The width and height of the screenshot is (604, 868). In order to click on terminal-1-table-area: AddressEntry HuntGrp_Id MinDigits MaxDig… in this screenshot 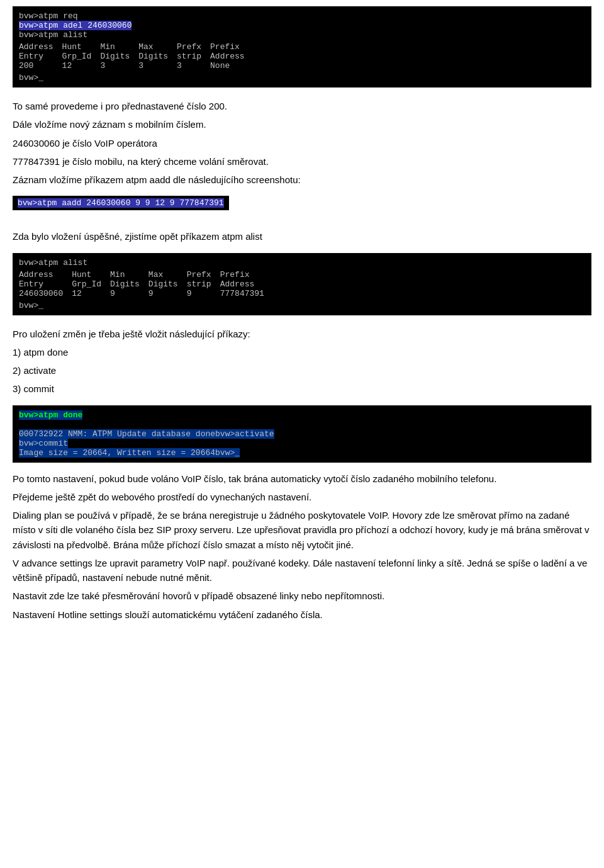, I will do `click(302, 57)`.